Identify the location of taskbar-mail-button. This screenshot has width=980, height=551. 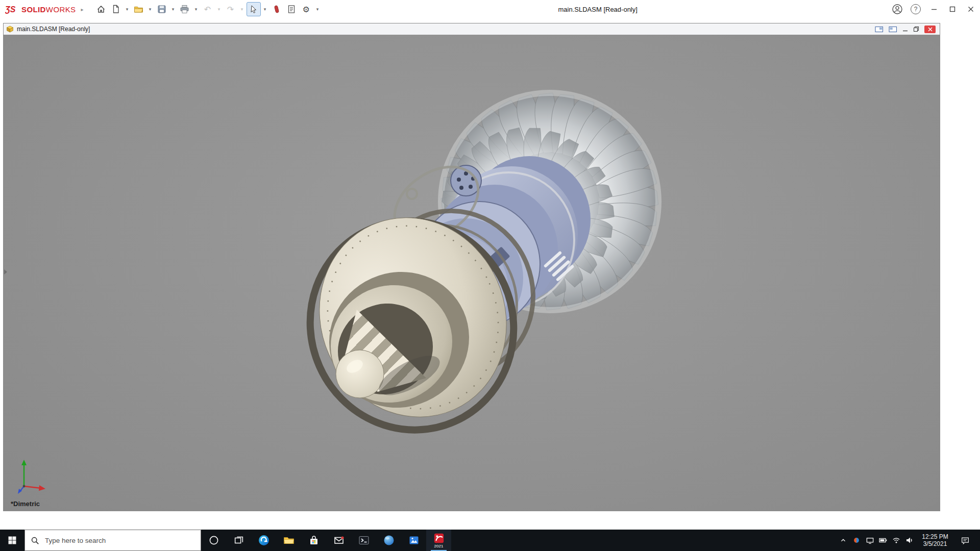
(339, 540).